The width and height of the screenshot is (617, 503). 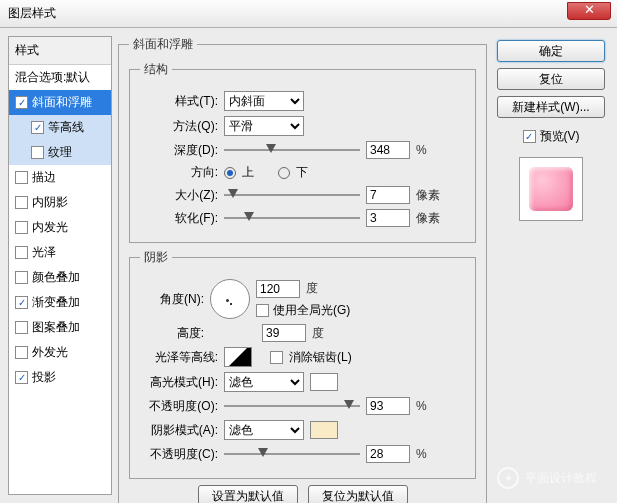 What do you see at coordinates (422, 454) in the screenshot?
I see `shadow-opacity-unit: %` at bounding box center [422, 454].